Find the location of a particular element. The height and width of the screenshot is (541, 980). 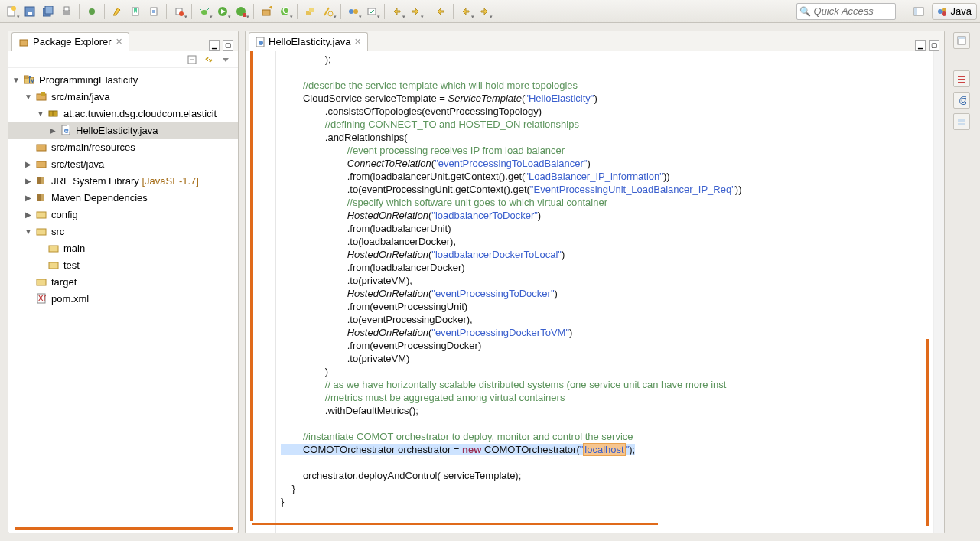

collapse-all-button is located at coordinates (192, 60).